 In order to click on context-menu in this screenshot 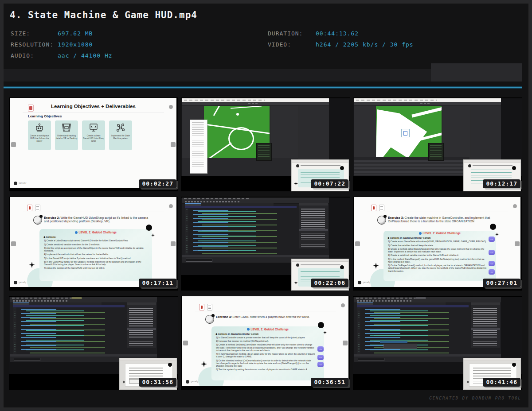, I will do `click(199, 147)`.